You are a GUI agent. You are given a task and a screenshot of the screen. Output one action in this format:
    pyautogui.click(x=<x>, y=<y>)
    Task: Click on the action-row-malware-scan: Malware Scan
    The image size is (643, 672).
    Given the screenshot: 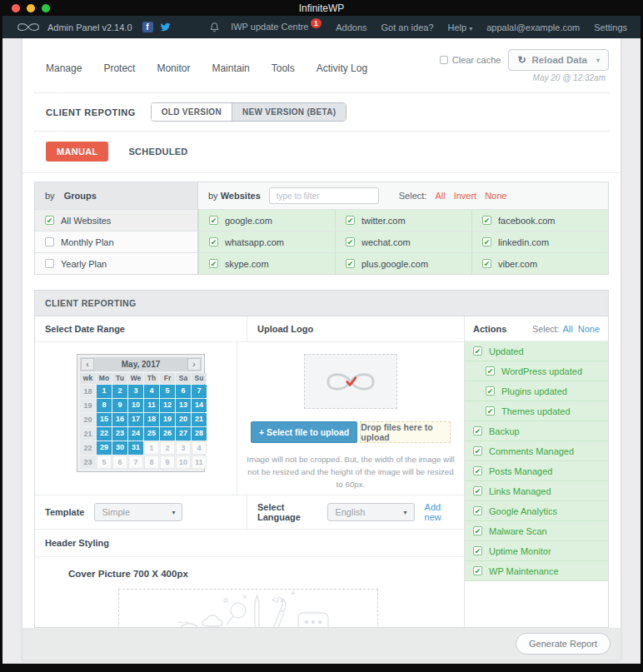 What is the action you would take?
    pyautogui.click(x=536, y=531)
    